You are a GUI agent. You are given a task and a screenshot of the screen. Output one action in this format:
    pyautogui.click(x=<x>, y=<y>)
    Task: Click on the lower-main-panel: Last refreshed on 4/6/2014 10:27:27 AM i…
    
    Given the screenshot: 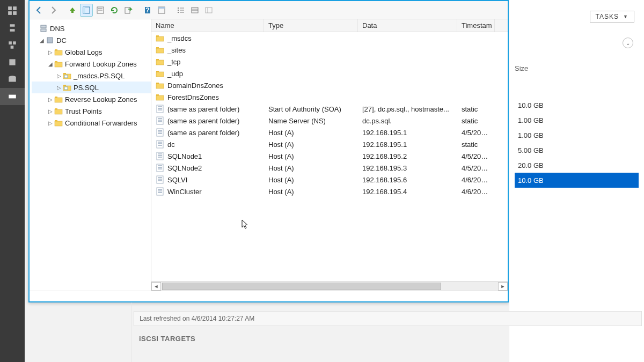 What is the action you would take?
    pyautogui.click(x=387, y=333)
    